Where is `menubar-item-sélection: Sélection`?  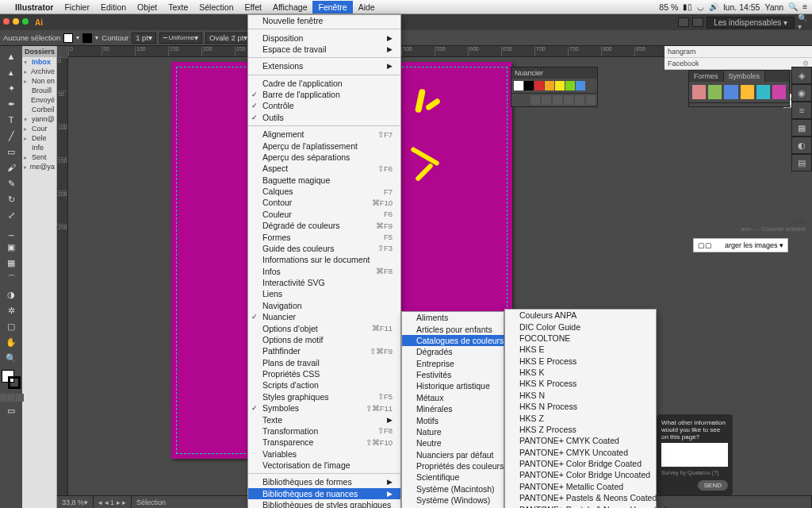
menubar-item-sélection: Sélection is located at coordinates (216, 7).